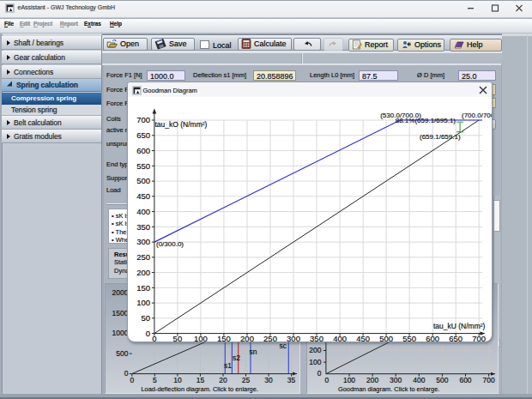  Describe the element at coordinates (201, 380) in the screenshot. I see `svg-text: 15` at that location.